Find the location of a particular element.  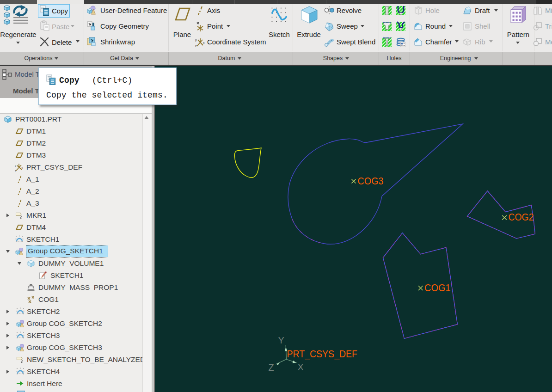

svg-text: X is located at coordinates (301, 367).